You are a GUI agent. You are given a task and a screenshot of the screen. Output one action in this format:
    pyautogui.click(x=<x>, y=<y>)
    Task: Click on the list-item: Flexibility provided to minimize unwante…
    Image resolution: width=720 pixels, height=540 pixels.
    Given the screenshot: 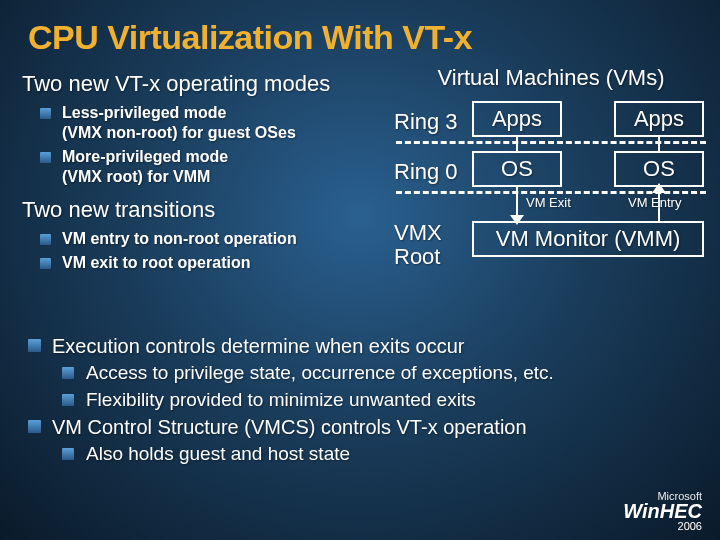 What is the action you would take?
    pyautogui.click(x=394, y=400)
    